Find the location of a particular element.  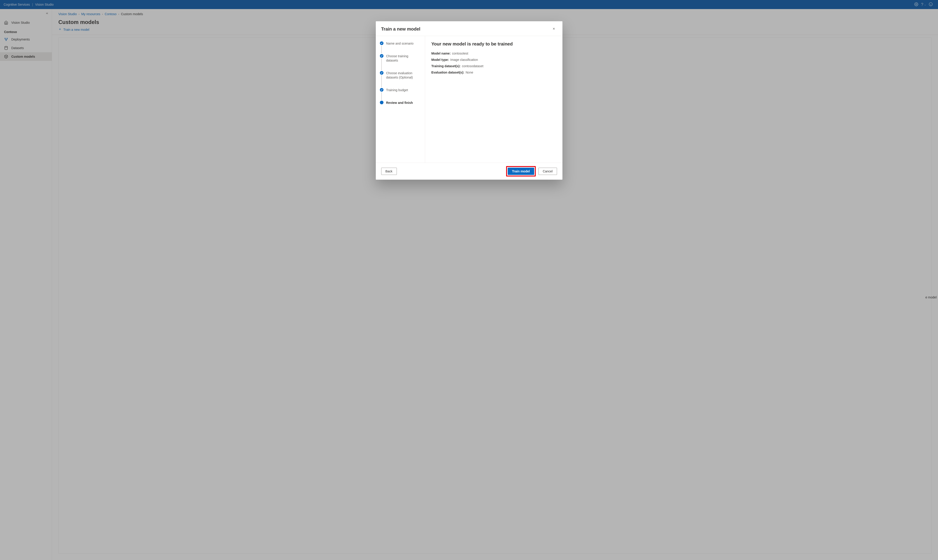

wizard-step-label: Training budget is located at coordinates (397, 94).